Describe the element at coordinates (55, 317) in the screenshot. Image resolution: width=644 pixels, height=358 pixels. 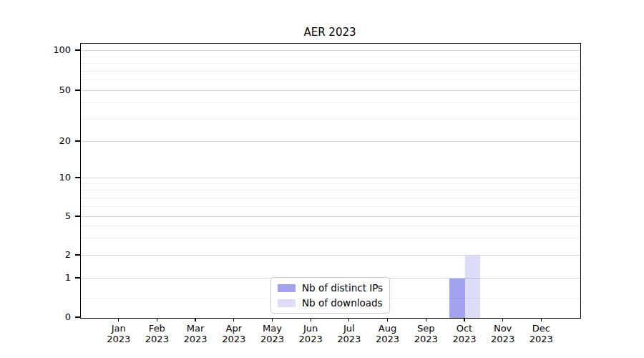
I see `y-axis-tick-label: 0` at that location.